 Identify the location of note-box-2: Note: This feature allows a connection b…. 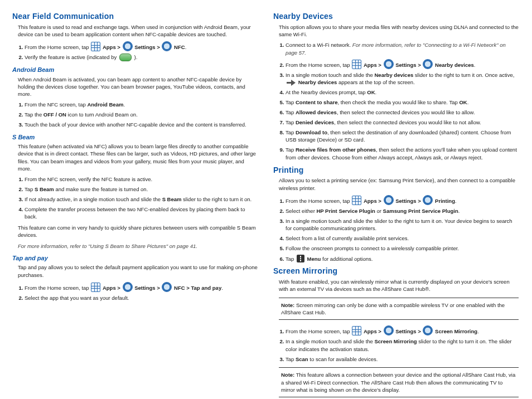
(399, 382).